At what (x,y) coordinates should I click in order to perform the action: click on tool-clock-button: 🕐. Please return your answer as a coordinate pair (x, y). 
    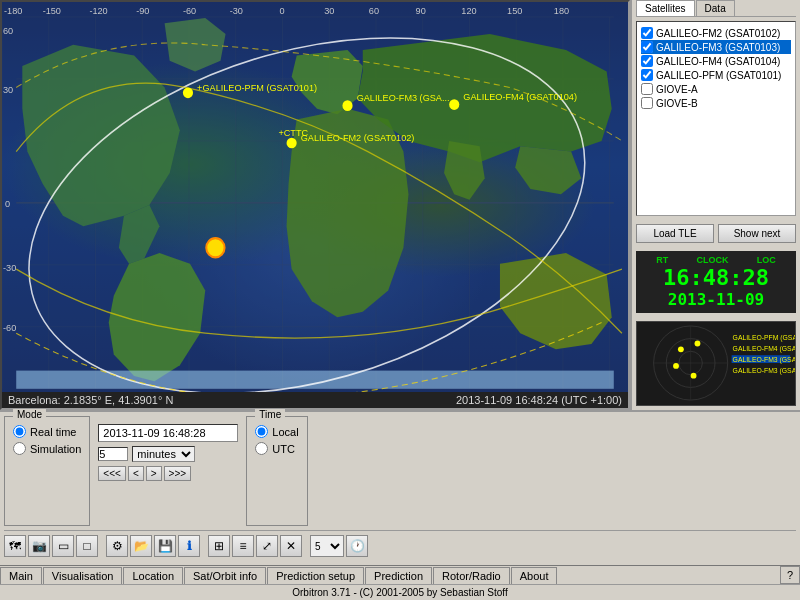
    Looking at the image, I should click on (357, 546).